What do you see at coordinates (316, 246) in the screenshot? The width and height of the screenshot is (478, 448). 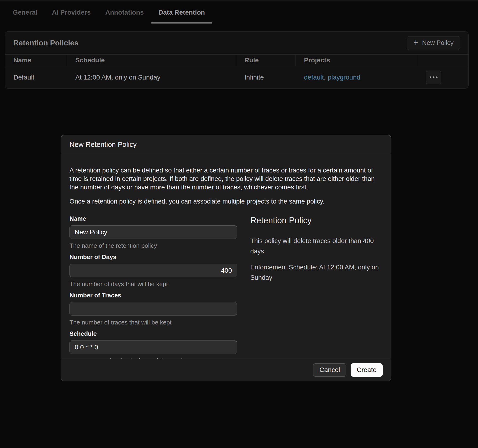 I see `preview-deletion-summary: This policy will delete traces older tha…` at bounding box center [316, 246].